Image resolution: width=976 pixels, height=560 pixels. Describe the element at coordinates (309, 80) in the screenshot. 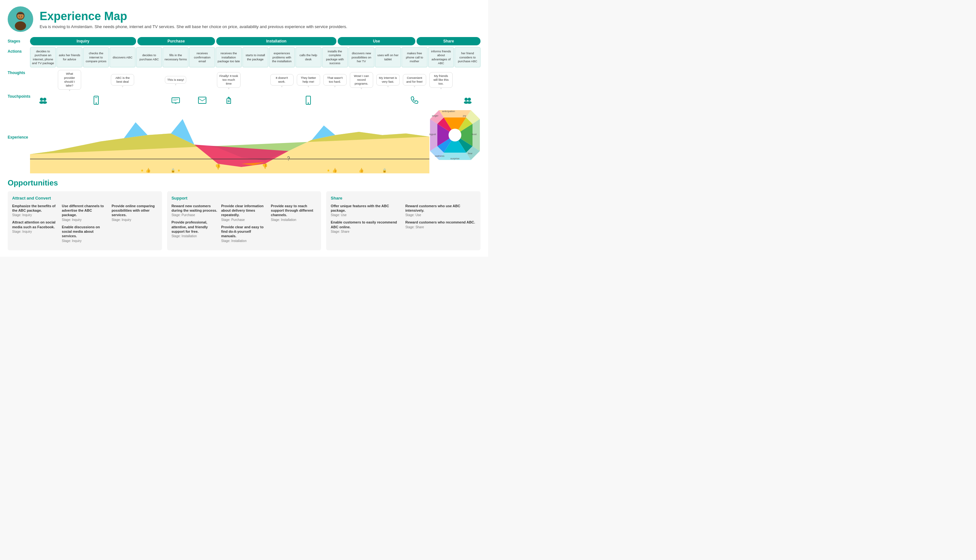

I see `thought-10: They better help me!` at that location.